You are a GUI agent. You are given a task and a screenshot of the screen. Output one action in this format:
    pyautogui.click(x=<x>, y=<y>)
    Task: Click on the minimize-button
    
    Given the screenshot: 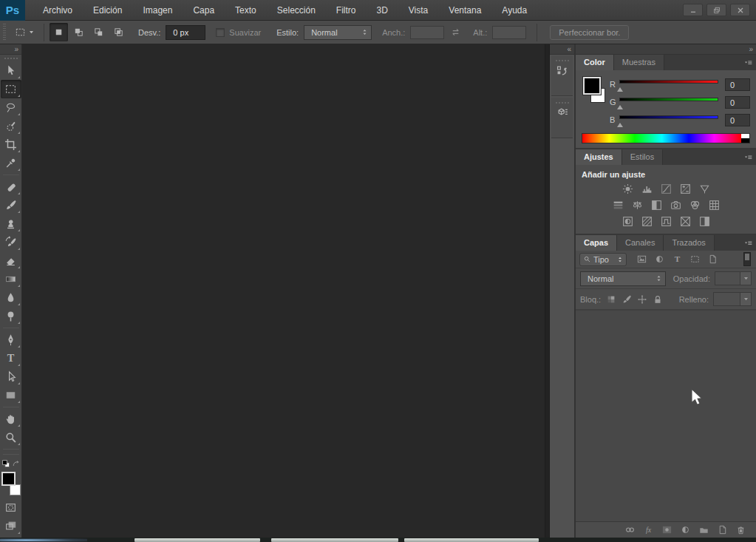 What is the action you would take?
    pyautogui.click(x=693, y=10)
    